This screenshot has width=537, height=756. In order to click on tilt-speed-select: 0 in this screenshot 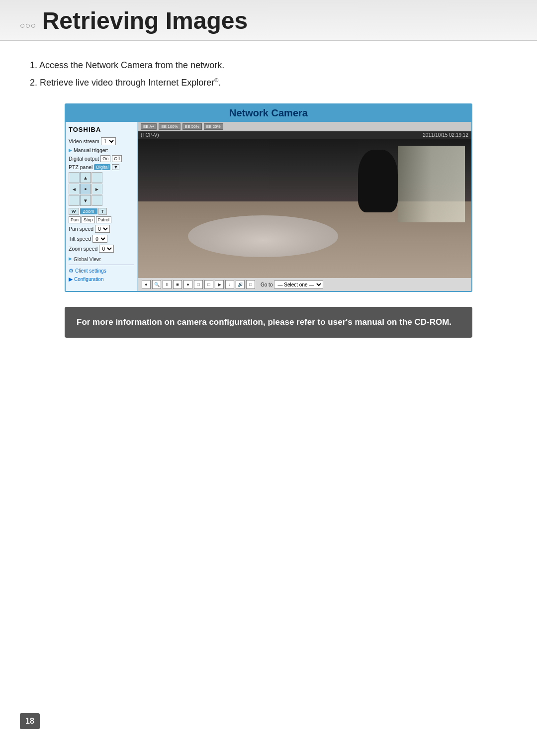, I will do `click(100, 239)`.